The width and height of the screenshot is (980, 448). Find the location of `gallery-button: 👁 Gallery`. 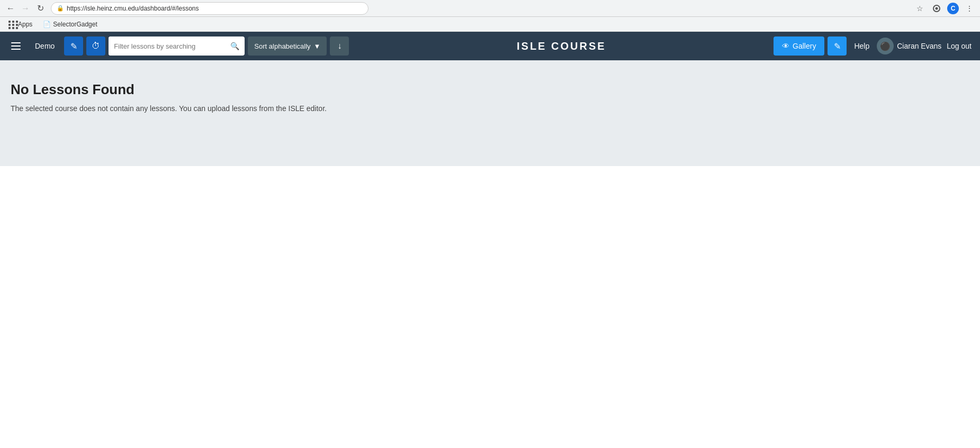

gallery-button: 👁 Gallery is located at coordinates (799, 46).